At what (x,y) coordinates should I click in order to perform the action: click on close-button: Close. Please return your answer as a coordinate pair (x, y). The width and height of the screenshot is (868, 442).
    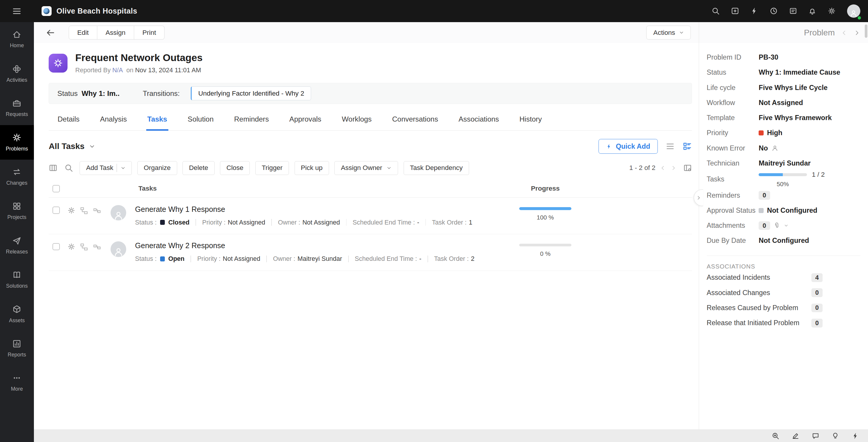
    Looking at the image, I should click on (235, 168).